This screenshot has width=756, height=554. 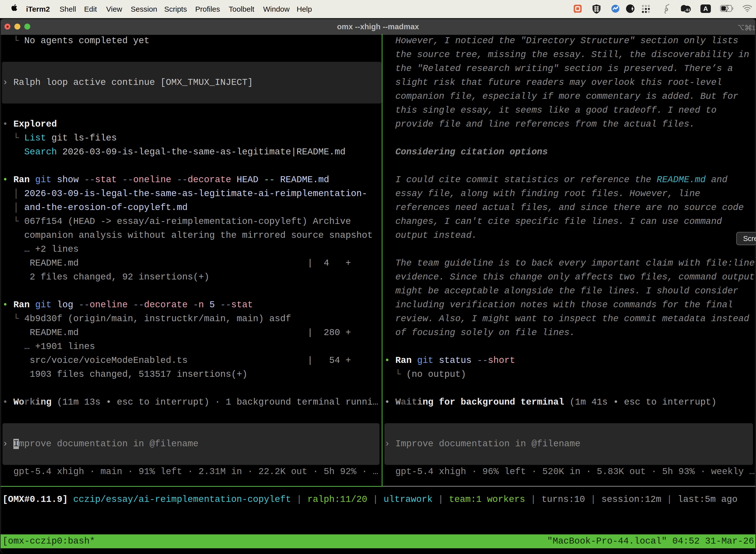 What do you see at coordinates (706, 9) in the screenshot?
I see `svg-text: A` at bounding box center [706, 9].